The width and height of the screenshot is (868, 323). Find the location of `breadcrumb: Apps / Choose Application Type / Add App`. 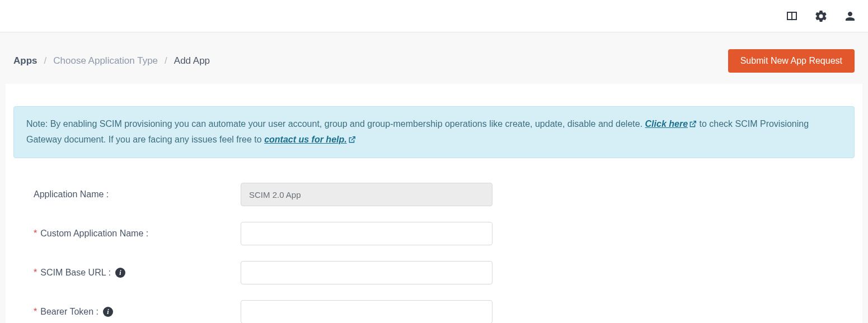

breadcrumb: Apps / Choose Application Type / Add App is located at coordinates (112, 61).